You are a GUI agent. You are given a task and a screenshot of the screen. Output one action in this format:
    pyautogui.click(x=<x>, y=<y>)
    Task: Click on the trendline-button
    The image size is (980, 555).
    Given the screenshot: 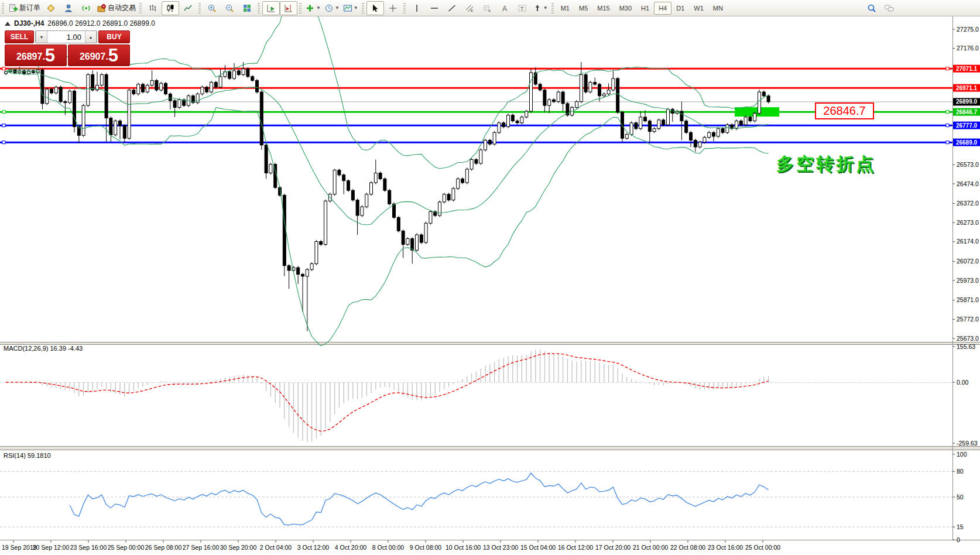 What is the action you would take?
    pyautogui.click(x=452, y=8)
    